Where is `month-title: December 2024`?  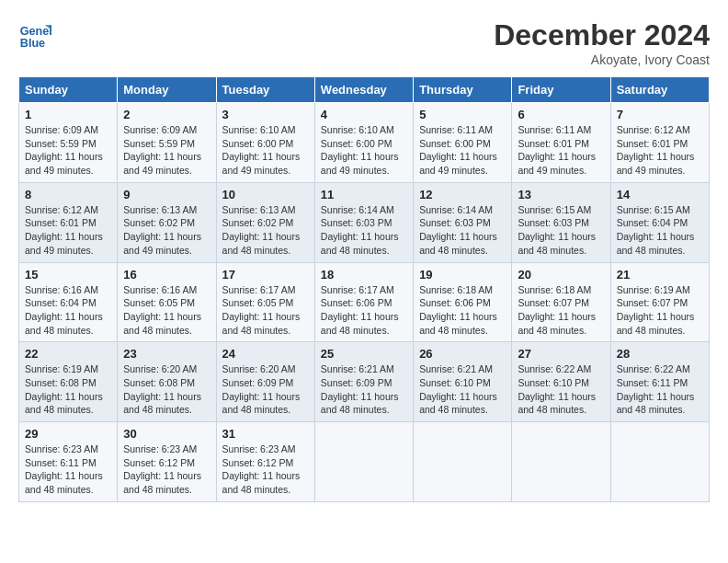 month-title: December 2024 is located at coordinates (601, 35).